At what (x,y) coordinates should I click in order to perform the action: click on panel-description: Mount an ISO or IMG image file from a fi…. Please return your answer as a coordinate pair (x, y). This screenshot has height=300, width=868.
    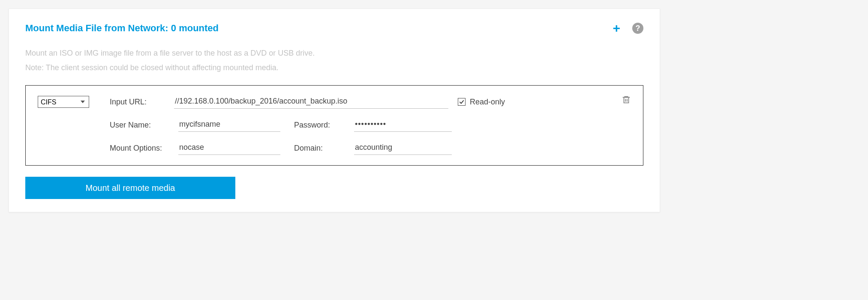
    Looking at the image, I should click on (334, 60).